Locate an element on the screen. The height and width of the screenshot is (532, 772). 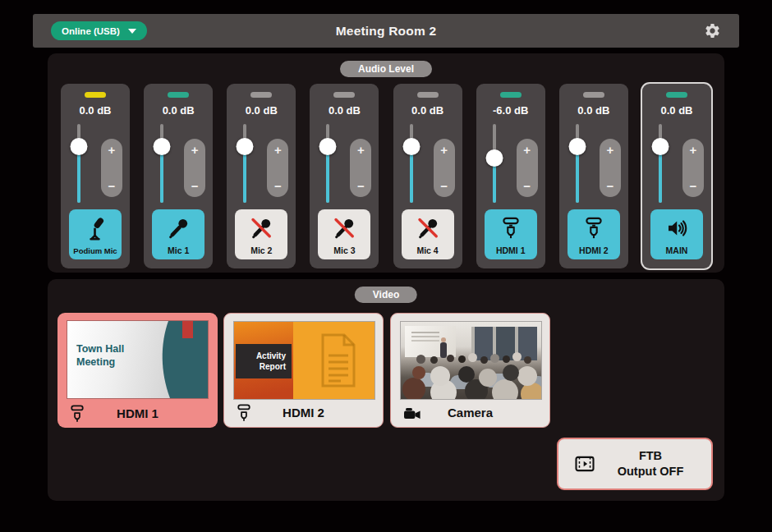
video-camera-icon is located at coordinates (412, 413).